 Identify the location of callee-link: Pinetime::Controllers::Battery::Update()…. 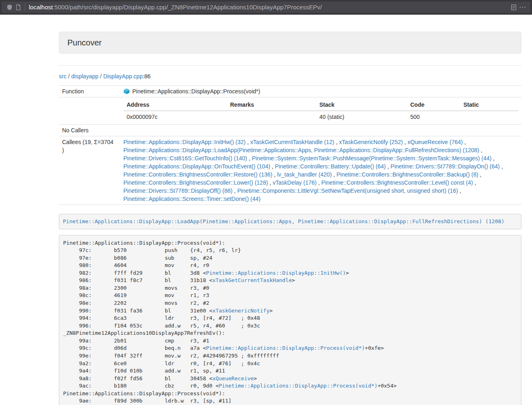
(330, 166).